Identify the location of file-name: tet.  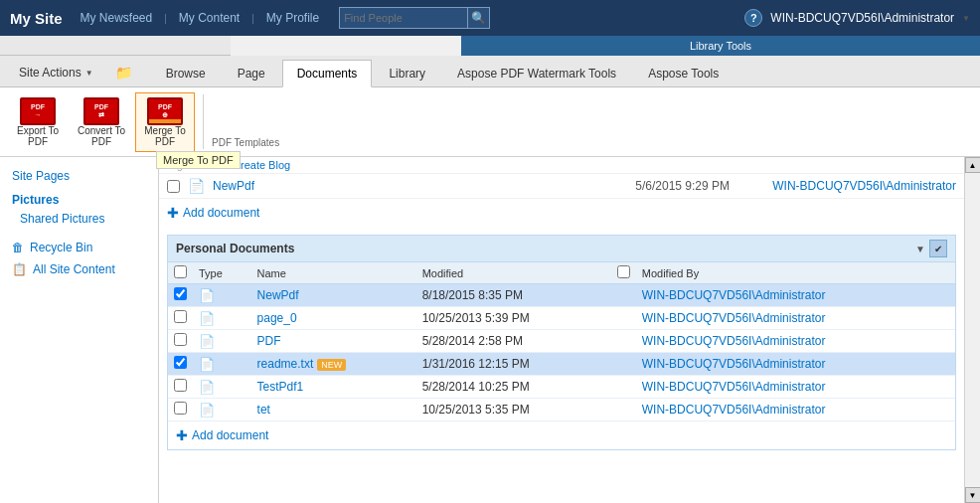
(264, 410).